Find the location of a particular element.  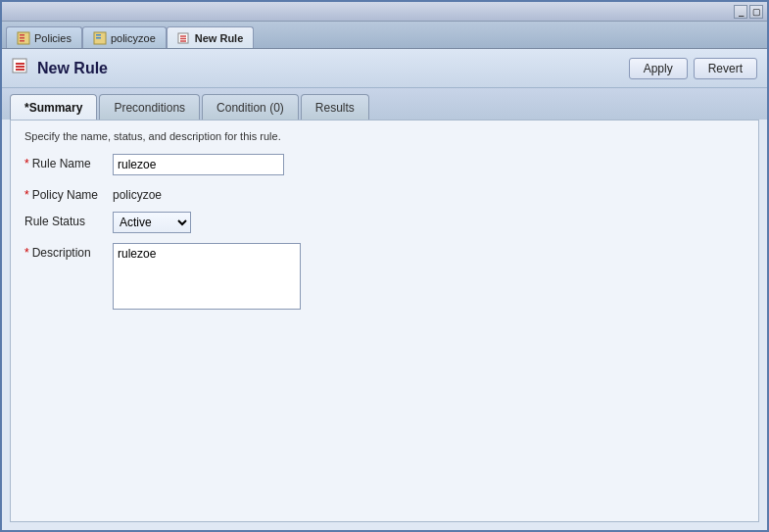

description-label-text: Description is located at coordinates (62, 253).